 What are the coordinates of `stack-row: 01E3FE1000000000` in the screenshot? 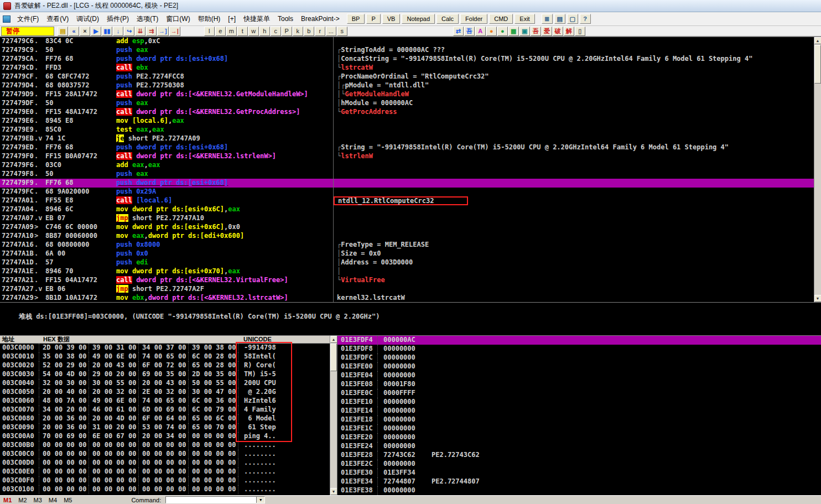 It's located at (579, 402).